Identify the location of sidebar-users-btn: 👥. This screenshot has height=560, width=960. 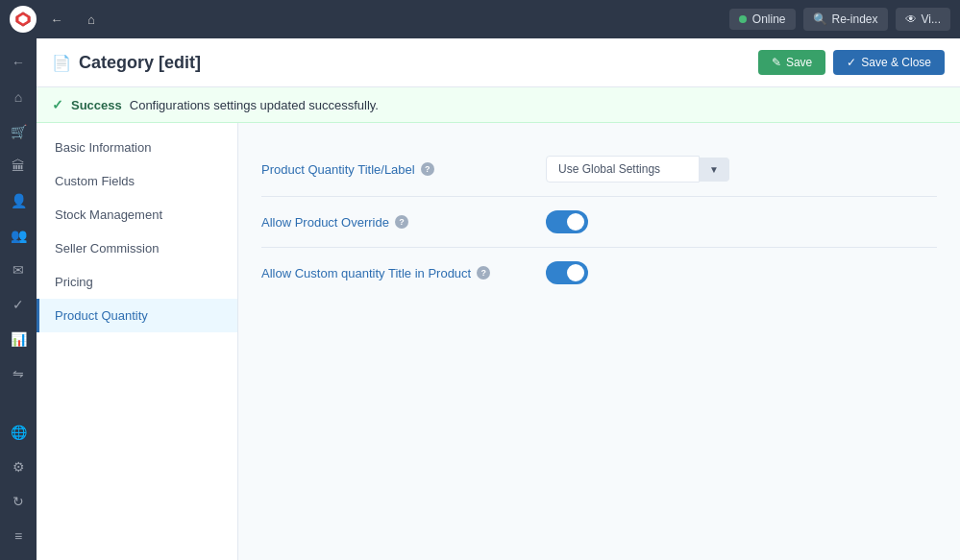
(18, 235).